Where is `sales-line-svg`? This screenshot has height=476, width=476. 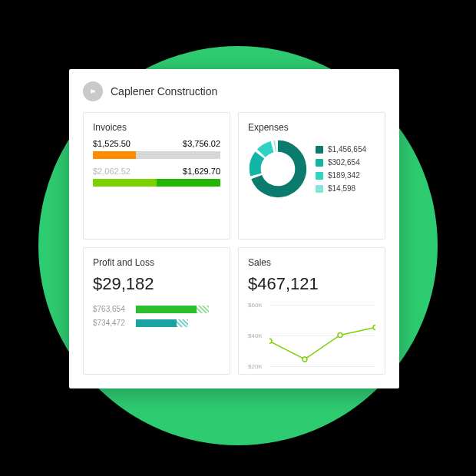 sales-line-svg is located at coordinates (322, 335).